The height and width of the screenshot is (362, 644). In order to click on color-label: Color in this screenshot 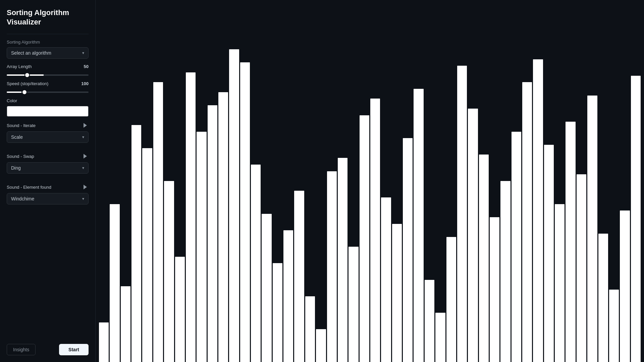, I will do `click(48, 101)`.